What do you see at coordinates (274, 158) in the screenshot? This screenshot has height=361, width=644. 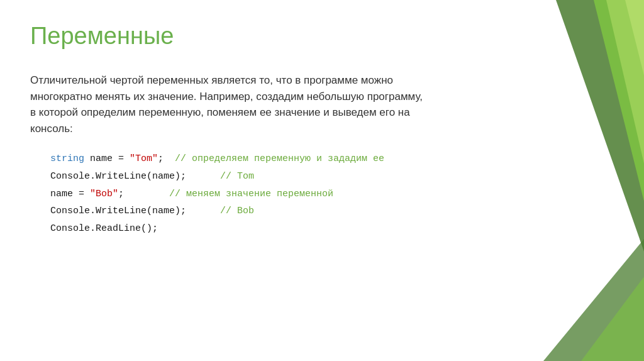 I see `comment-line-1: // определяем переменную и зададим ее` at bounding box center [274, 158].